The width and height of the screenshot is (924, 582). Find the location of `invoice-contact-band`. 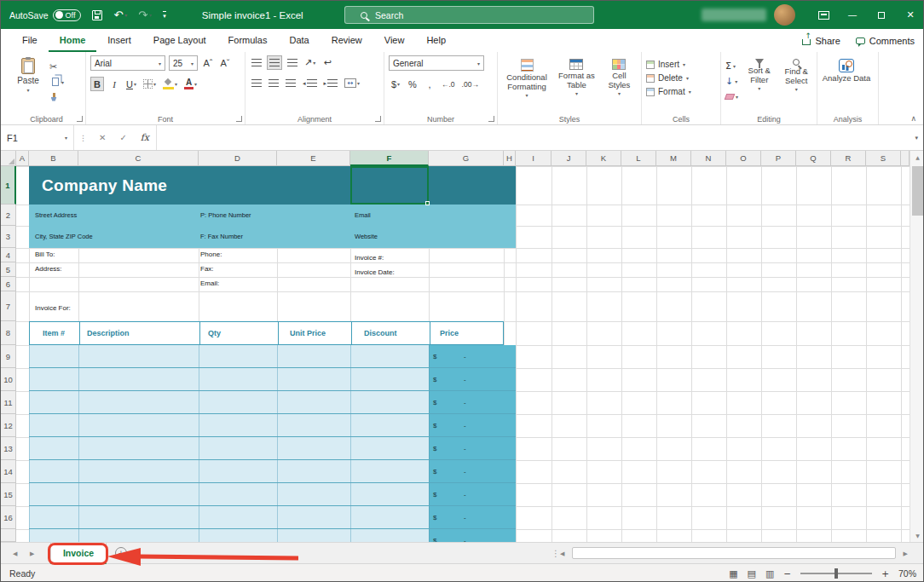

invoice-contact-band is located at coordinates (273, 227).